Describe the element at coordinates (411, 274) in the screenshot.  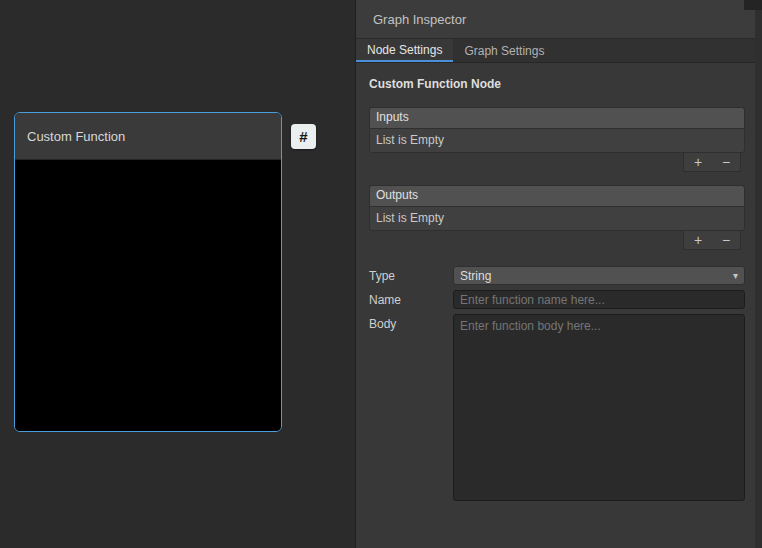
I see `type-label: Type` at that location.